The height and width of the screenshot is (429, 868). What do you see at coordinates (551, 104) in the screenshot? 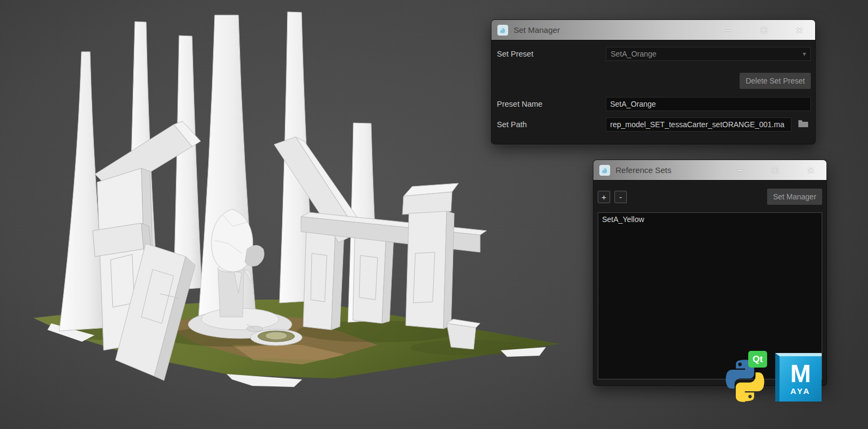
I see `preset-name-label: Preset Name` at bounding box center [551, 104].